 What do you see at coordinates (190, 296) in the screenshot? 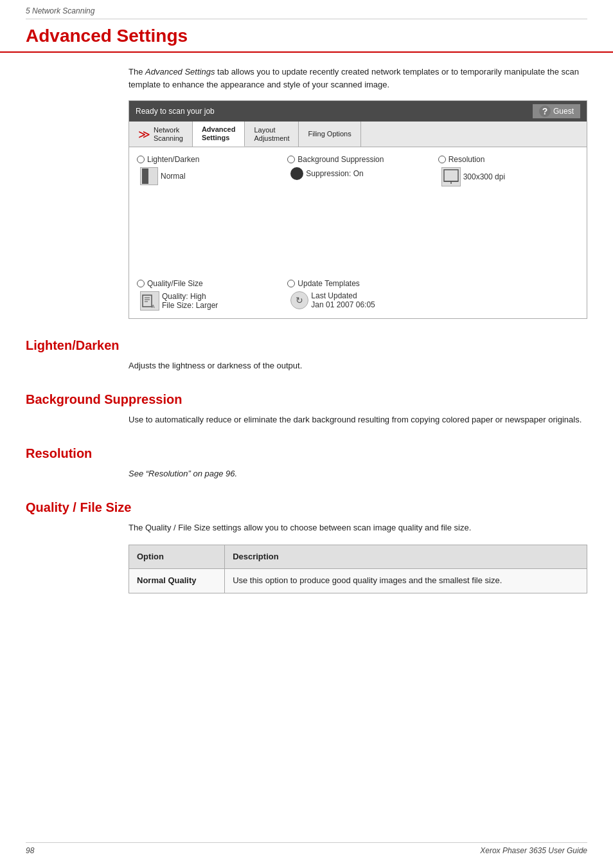
I see `quality-text1: Quality: High` at bounding box center [190, 296].